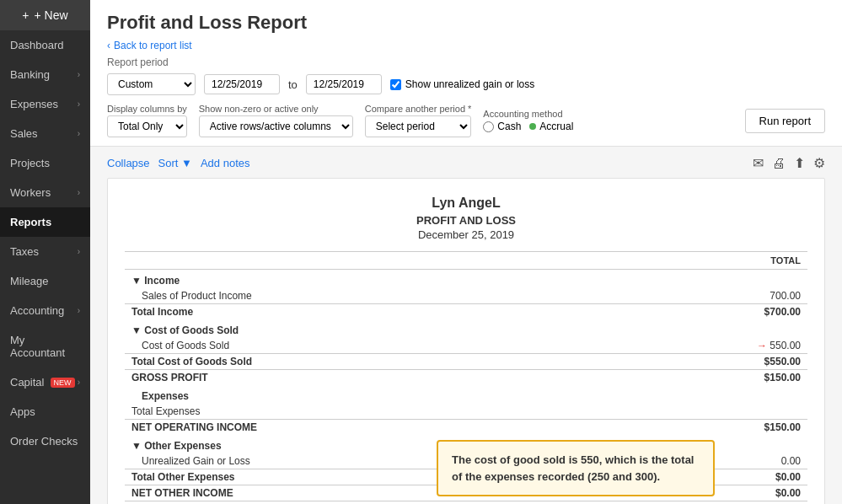 The image size is (842, 504). Describe the element at coordinates (46, 346) in the screenshot. I see `sidebar-item-my-accountant: My Accountant` at that location.